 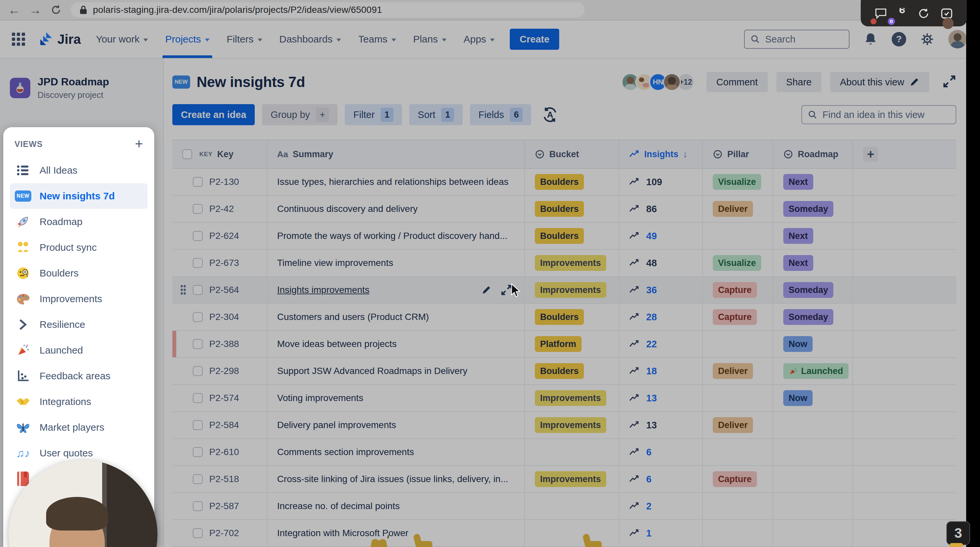 What do you see at coordinates (79, 170) in the screenshot?
I see `sidebar-item-all-ideas: All Ideas` at bounding box center [79, 170].